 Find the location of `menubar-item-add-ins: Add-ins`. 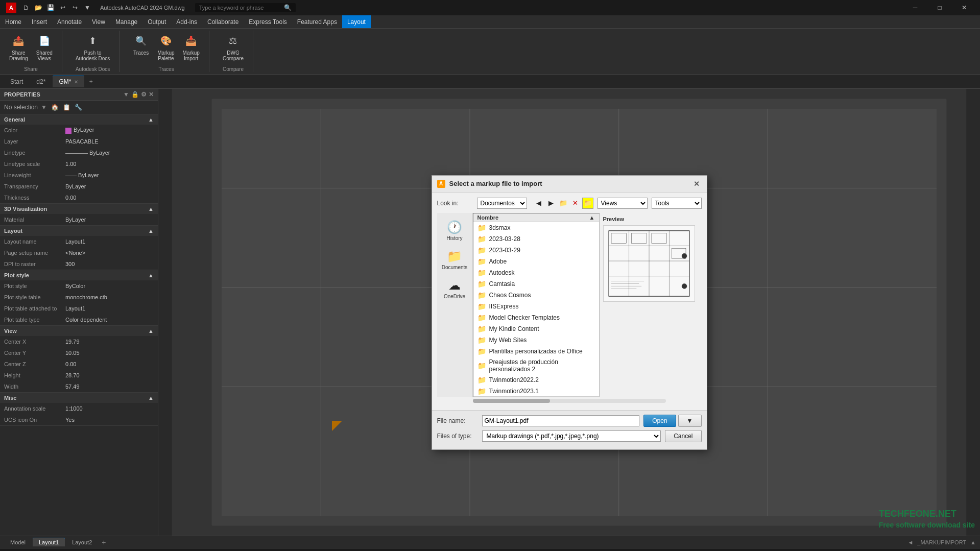

menubar-item-add-ins: Add-ins is located at coordinates (187, 21).